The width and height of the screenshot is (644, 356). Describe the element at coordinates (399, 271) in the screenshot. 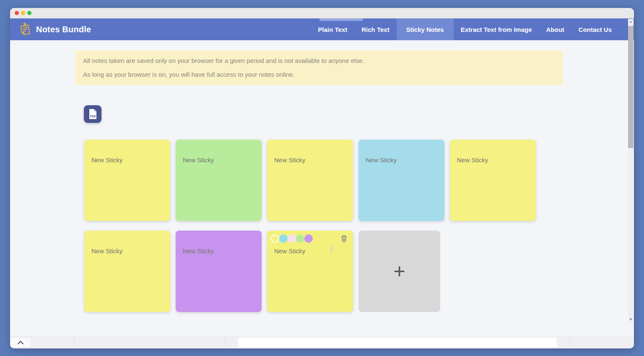

I see `add-note-button: +` at that location.